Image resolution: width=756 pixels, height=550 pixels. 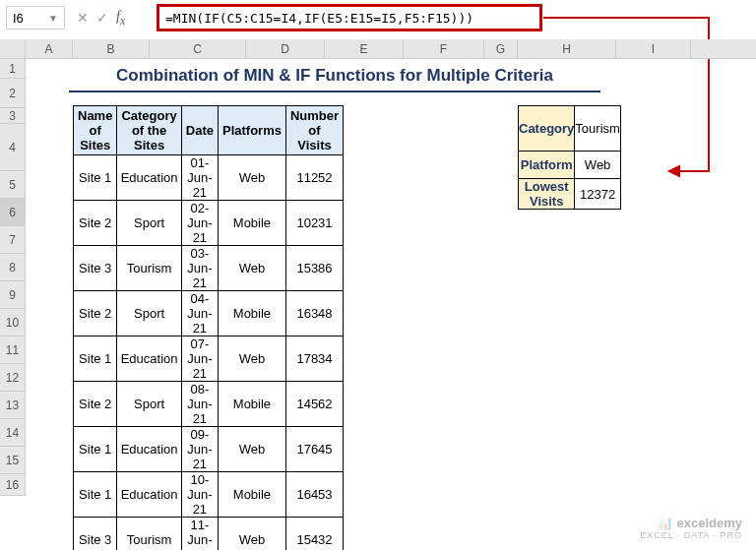 What do you see at coordinates (314, 404) in the screenshot?
I see `cell: 14562` at bounding box center [314, 404].